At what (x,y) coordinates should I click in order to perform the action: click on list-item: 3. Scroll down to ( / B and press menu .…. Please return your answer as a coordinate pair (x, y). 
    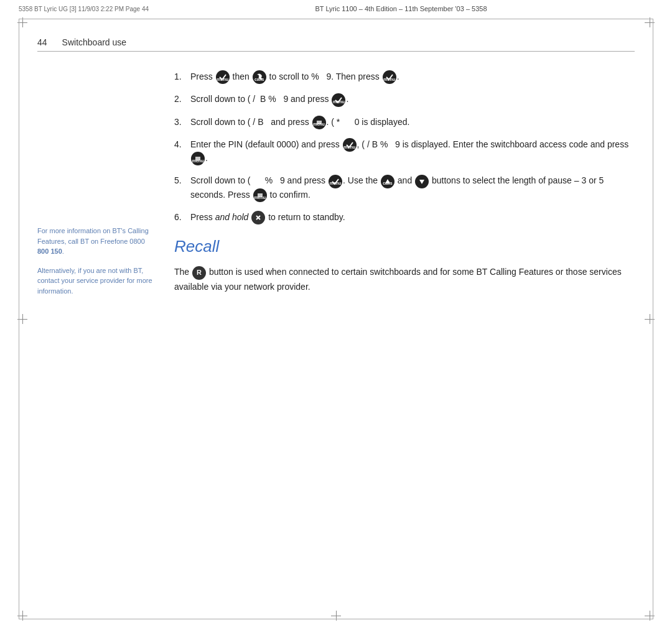
    Looking at the image, I should click on (404, 123).